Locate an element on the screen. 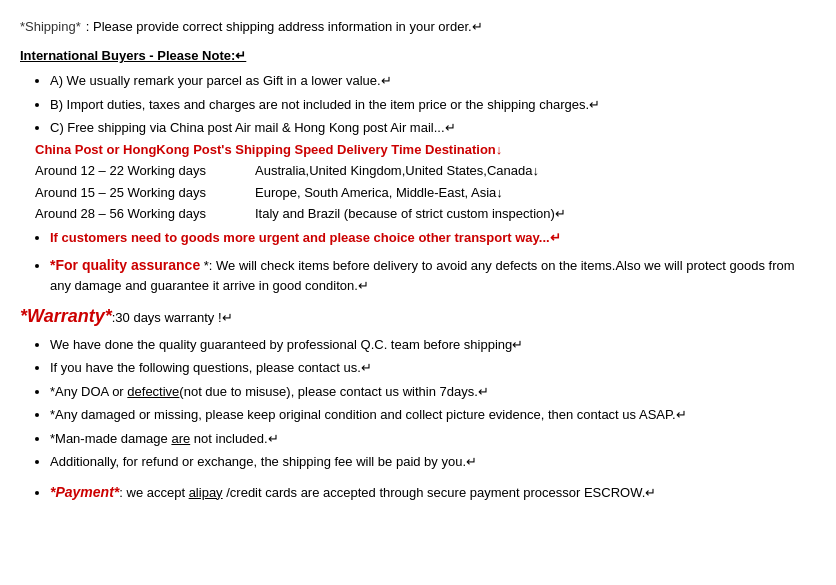 The width and height of the screenshot is (836, 585). warranty-item-1: We have done the quality guaranteed by p… is located at coordinates (433, 345).